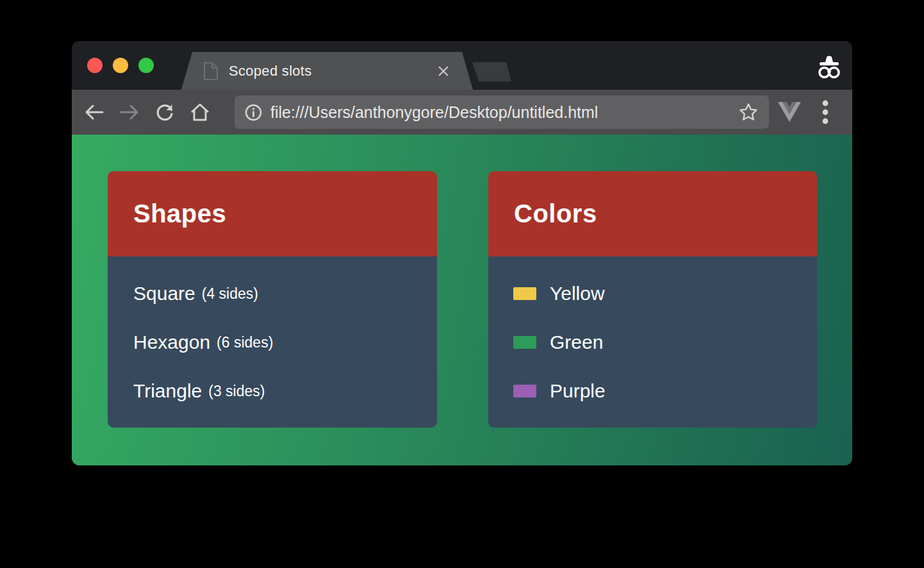 The width and height of the screenshot is (924, 568). What do you see at coordinates (652, 391) in the screenshot?
I see `list-item: Purple` at bounding box center [652, 391].